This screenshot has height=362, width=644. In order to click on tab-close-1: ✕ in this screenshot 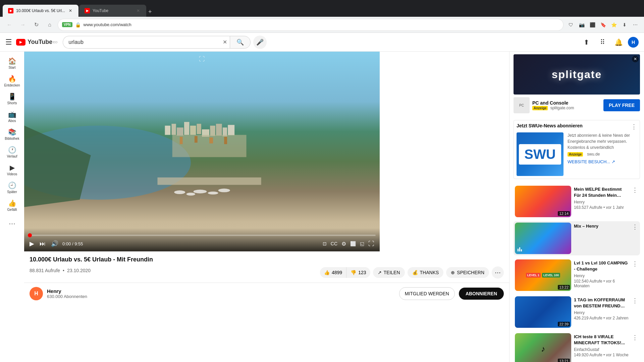, I will do `click(70, 11)`.